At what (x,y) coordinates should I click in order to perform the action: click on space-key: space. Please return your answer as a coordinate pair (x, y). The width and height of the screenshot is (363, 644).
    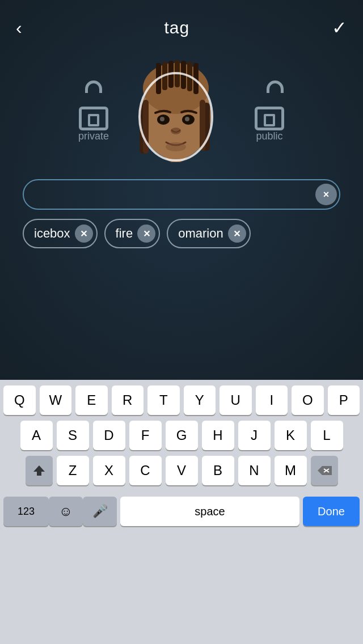
    Looking at the image, I should click on (210, 511).